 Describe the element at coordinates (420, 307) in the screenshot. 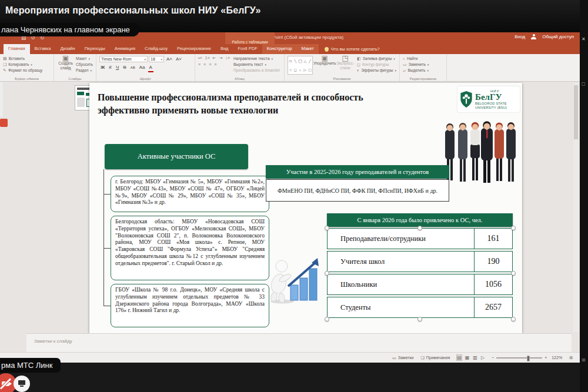

I see `table-row: Студенты 2657` at that location.